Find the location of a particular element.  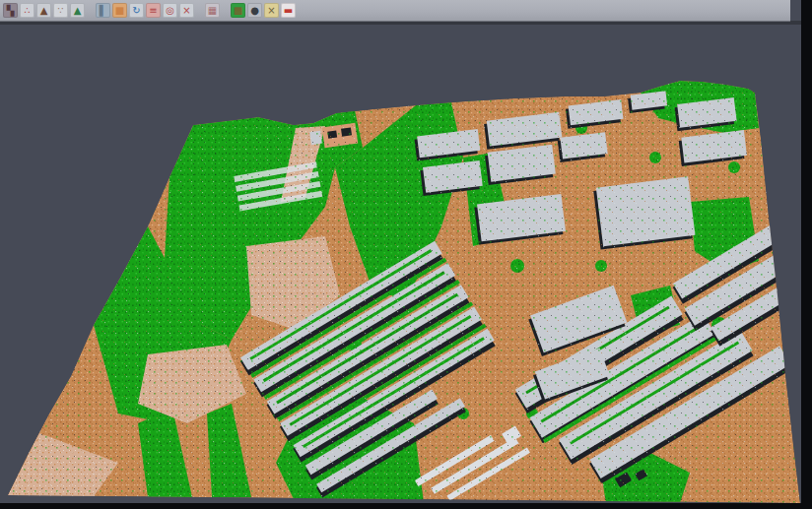

profile-icon: ≡ is located at coordinates (153, 11).